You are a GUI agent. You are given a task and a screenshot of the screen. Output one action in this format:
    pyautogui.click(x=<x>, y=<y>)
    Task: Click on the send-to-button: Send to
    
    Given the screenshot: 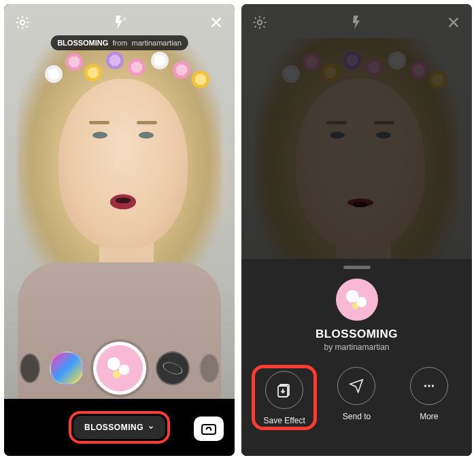 What is the action you would take?
    pyautogui.click(x=356, y=397)
    